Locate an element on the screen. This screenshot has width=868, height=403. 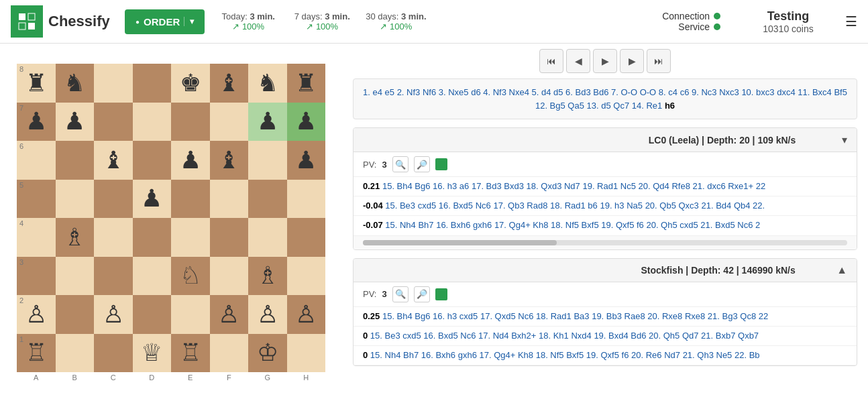
pv-label-lc0: PV: is located at coordinates (370, 165).